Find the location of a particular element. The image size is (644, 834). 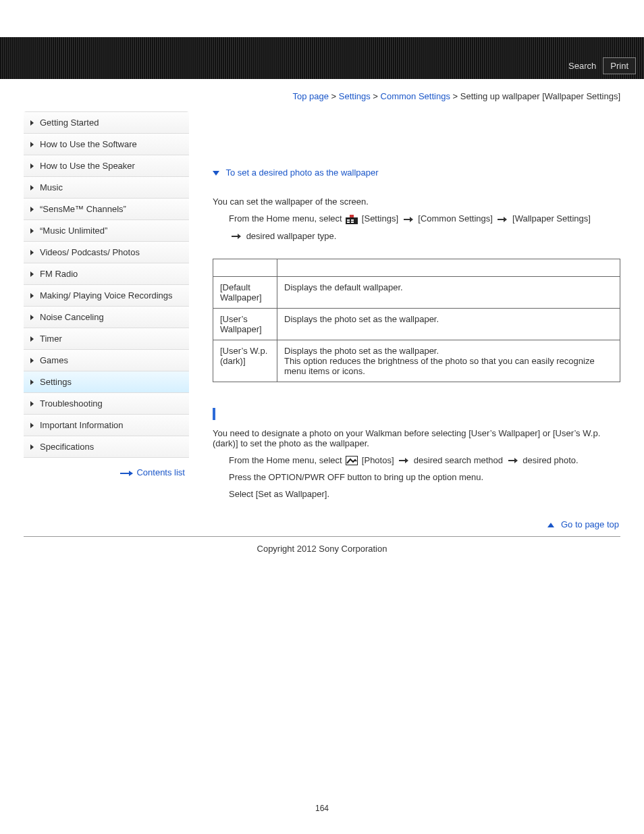

step-text: [Wallpaper Settings] is located at coordinates (552, 219).